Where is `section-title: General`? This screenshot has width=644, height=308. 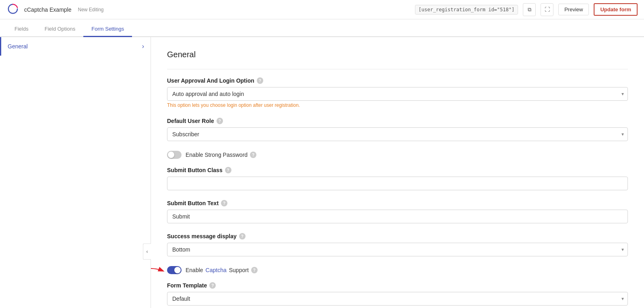
section-title: General is located at coordinates (398, 55).